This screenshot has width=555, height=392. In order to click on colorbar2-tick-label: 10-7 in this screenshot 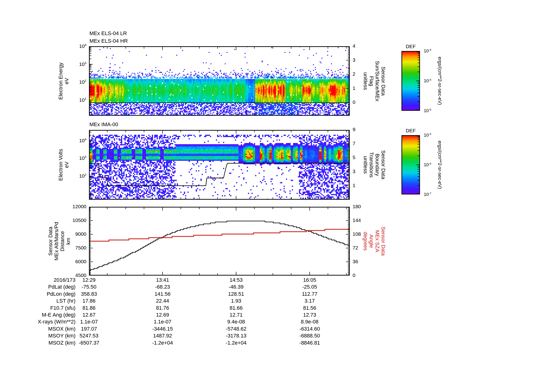, I will do `click(428, 194)`.